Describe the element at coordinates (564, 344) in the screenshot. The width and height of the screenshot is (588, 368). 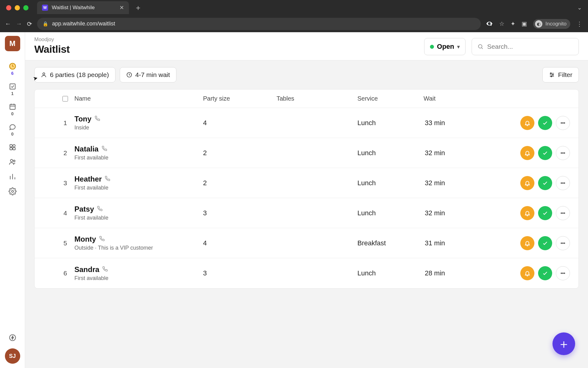
I see `add-button: ＋` at that location.